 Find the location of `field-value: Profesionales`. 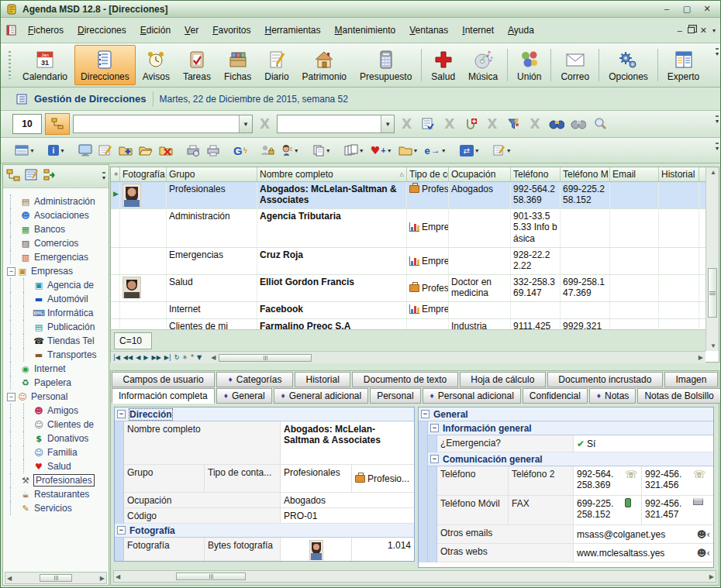

field-value: Profesionales is located at coordinates (316, 479).